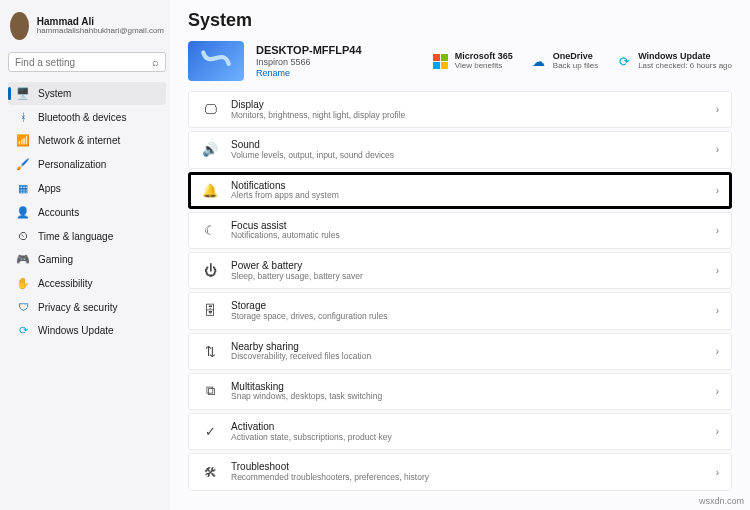 This screenshot has width=750, height=510. I want to click on user-email: hammadalishahbukhari@gmail.com, so click(100, 32).